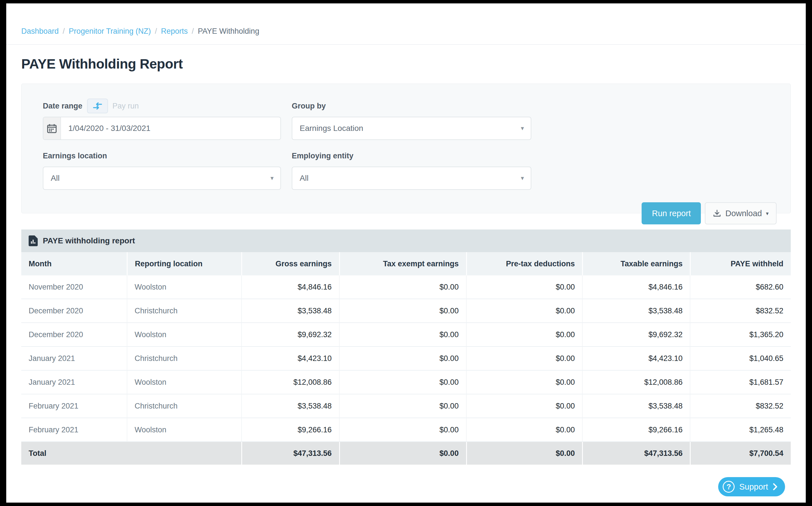 The height and width of the screenshot is (506, 812). I want to click on date-range-field: Date range, so click(162, 120).